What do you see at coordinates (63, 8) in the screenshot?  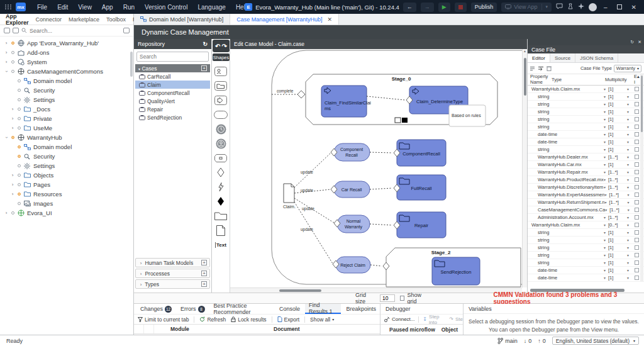 I see `menu-edit: Edit` at bounding box center [63, 8].